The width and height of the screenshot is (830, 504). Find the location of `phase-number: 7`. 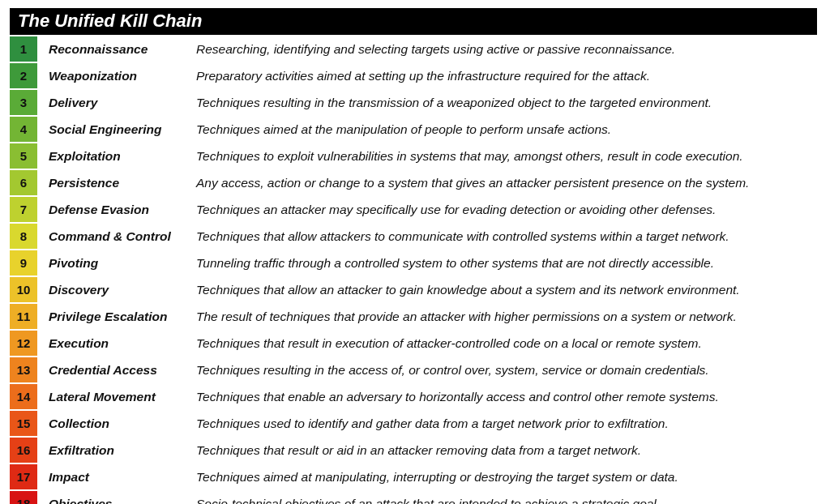

phase-number: 7 is located at coordinates (24, 209).